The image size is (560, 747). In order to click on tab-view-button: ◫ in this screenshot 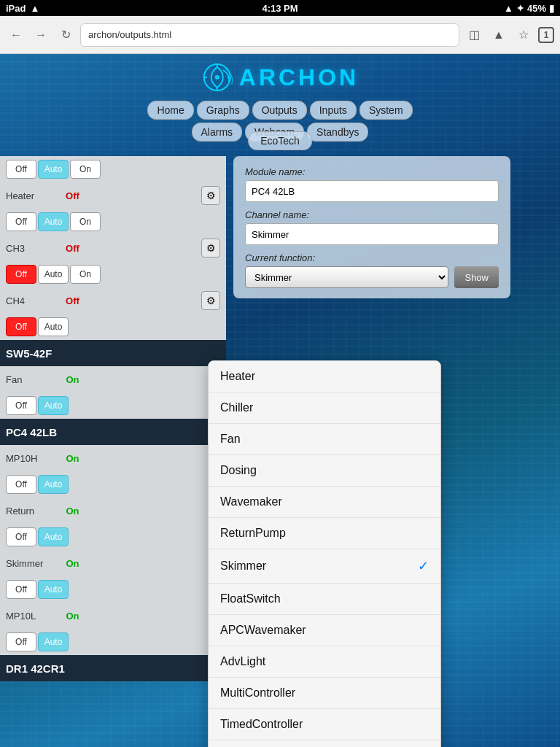, I will do `click(474, 35)`.